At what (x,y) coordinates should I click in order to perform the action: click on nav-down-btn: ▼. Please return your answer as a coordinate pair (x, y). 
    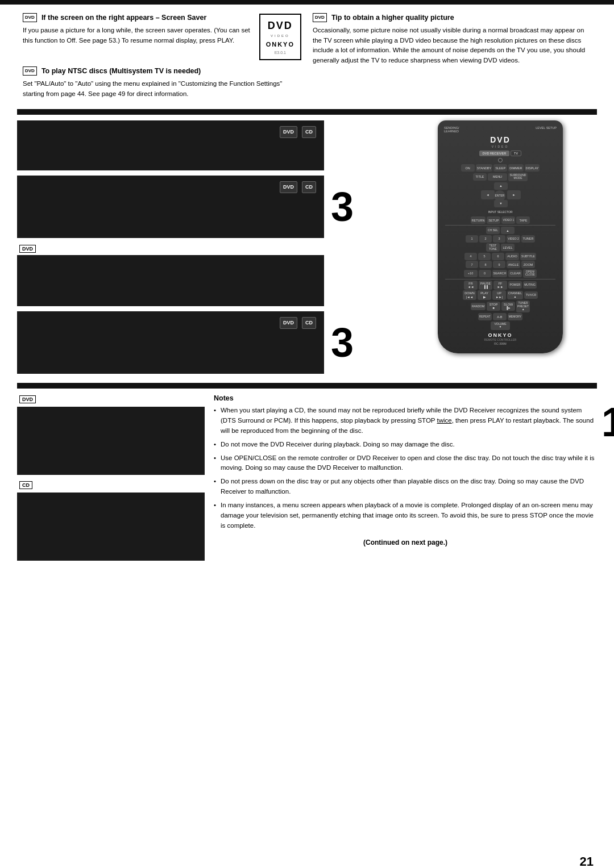
    Looking at the image, I should click on (501, 203).